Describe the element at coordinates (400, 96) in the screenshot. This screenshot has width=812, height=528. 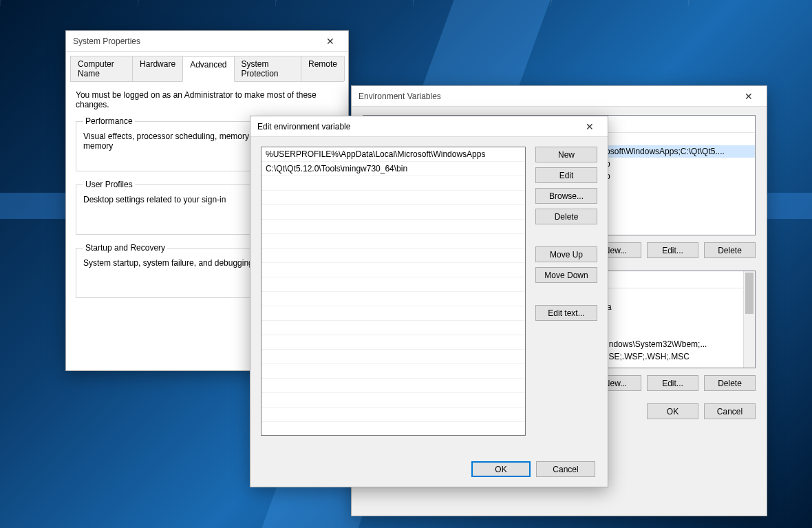
I see `window-title: Environment Variables` at that location.